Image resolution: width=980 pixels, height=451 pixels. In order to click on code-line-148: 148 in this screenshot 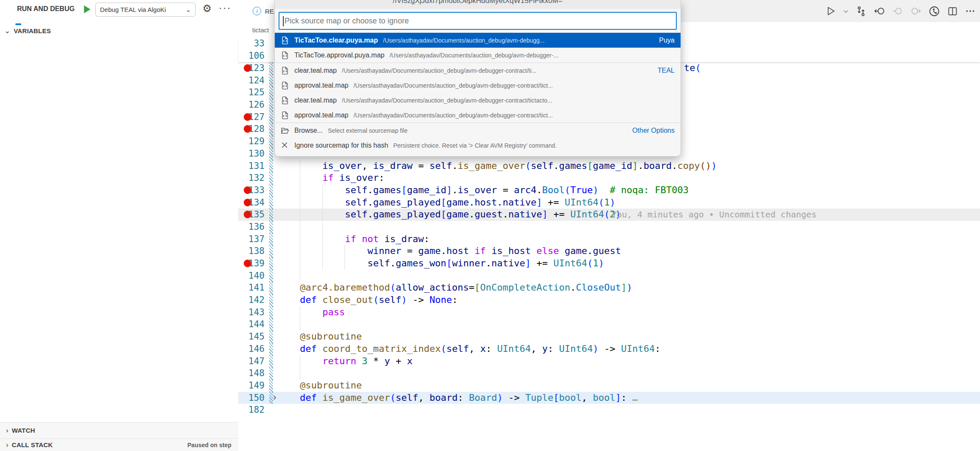, I will do `click(609, 374)`.